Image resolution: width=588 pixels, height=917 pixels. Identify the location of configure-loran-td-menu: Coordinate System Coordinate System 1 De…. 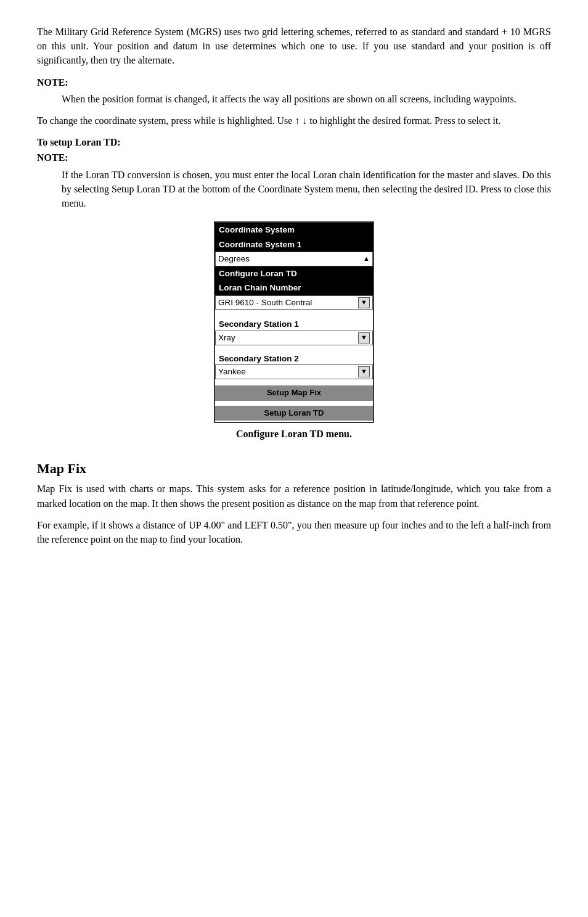
(294, 322).